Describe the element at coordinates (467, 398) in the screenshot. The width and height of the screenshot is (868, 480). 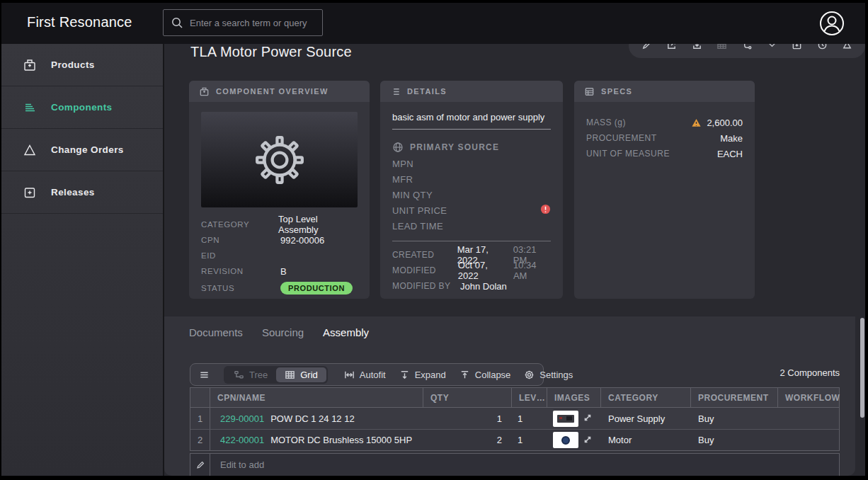
I see `col-qty: QTY` at that location.